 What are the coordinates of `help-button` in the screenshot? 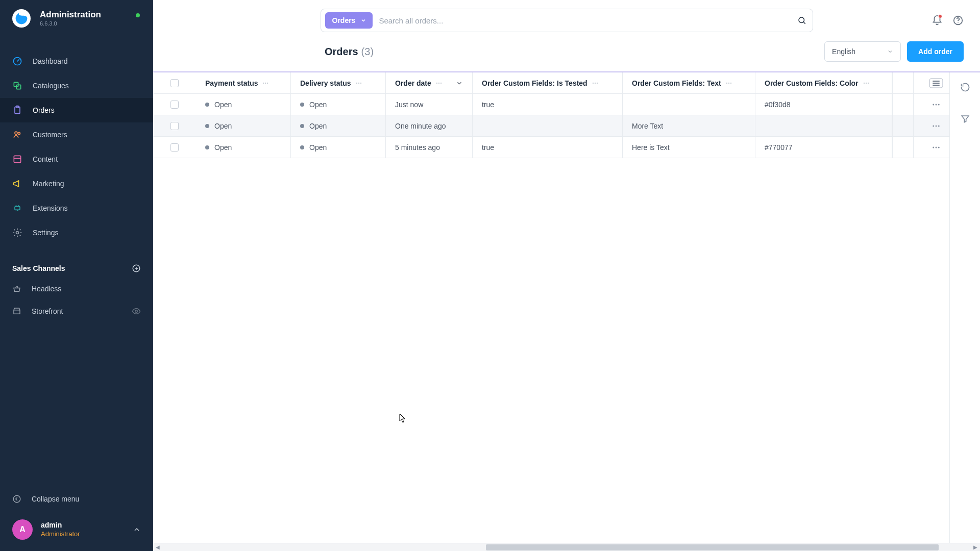 It's located at (958, 20).